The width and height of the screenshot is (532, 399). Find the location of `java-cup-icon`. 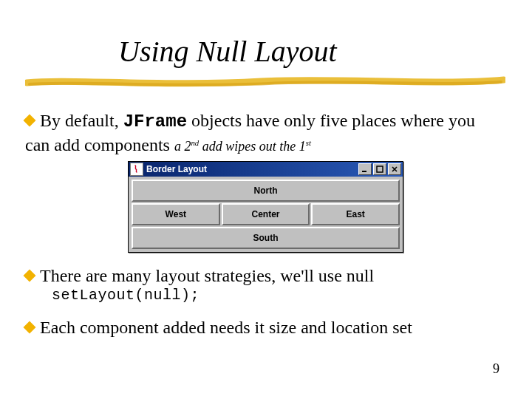

java-cup-icon is located at coordinates (137, 169).